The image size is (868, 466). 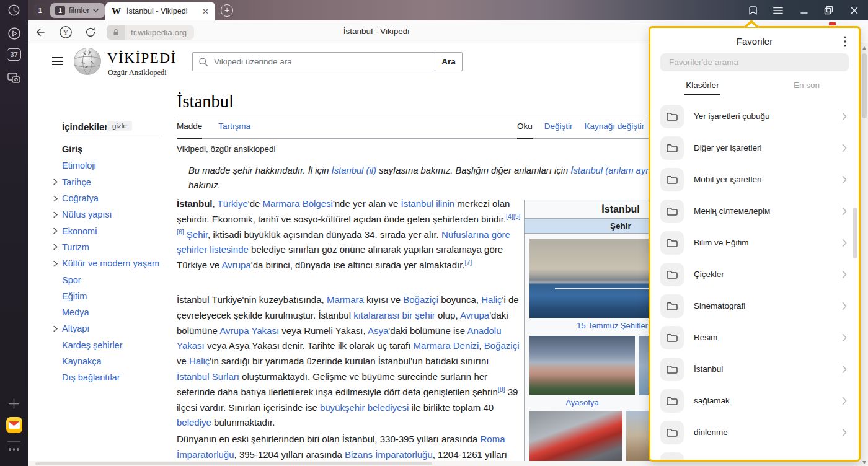 What do you see at coordinates (844, 211) in the screenshot?
I see `chevron-right-icon` at bounding box center [844, 211].